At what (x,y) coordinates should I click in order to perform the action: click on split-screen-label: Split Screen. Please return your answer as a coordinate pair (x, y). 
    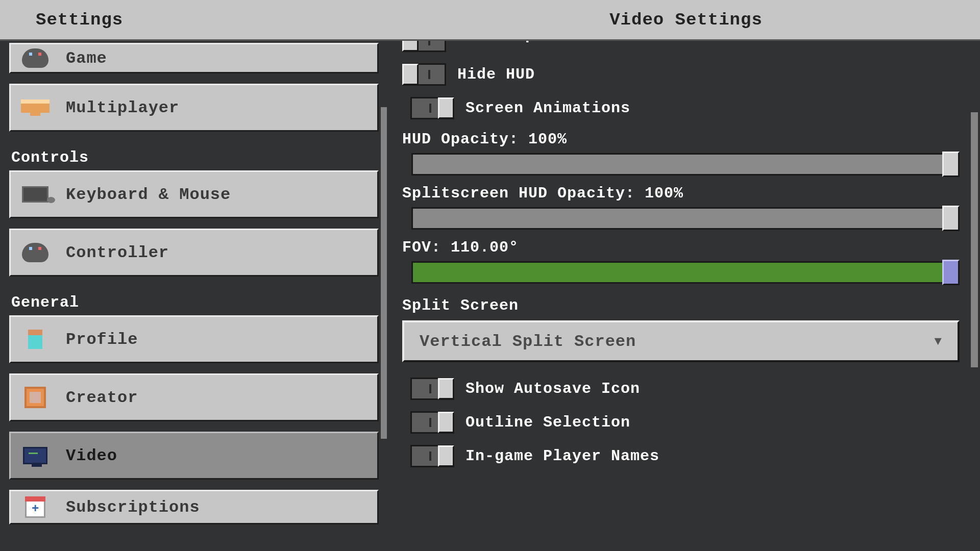
    Looking at the image, I should click on (681, 306).